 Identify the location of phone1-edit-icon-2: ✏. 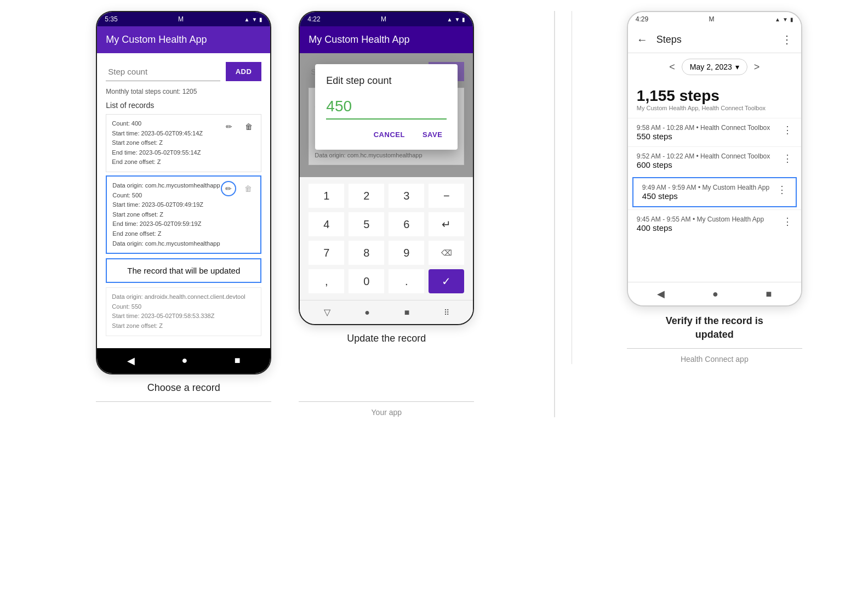
(229, 189).